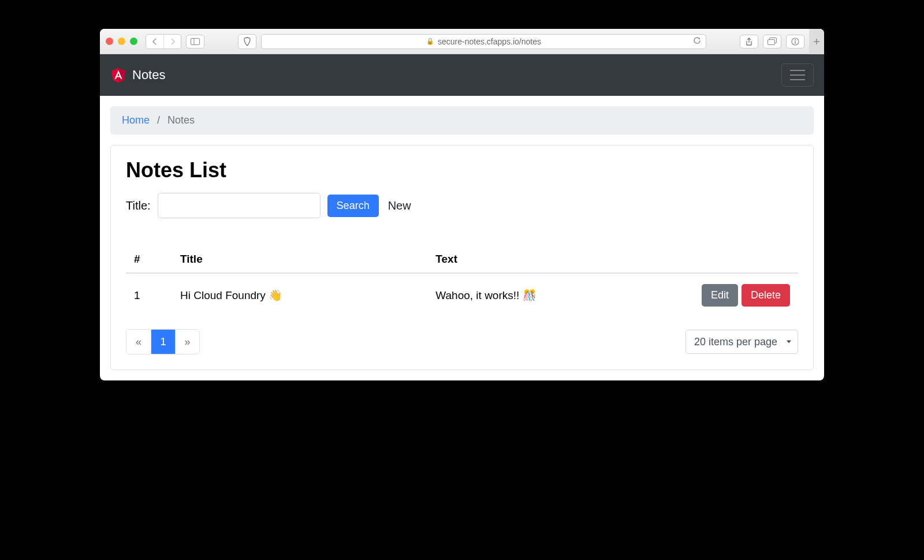 The width and height of the screenshot is (924, 560). What do you see at coordinates (400, 206) in the screenshot?
I see `new-note-link: New` at bounding box center [400, 206].